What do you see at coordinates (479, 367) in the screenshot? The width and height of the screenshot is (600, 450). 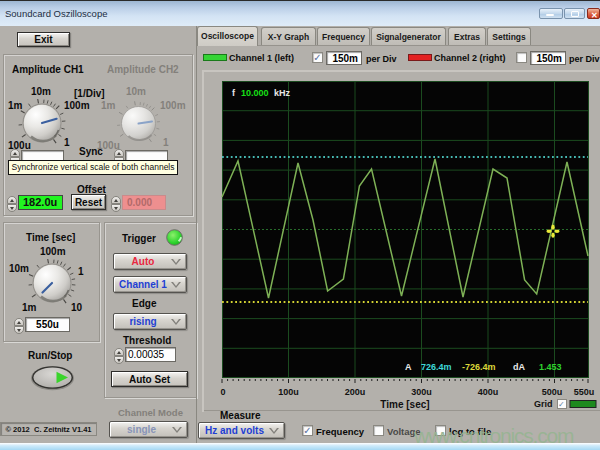 I see `svg-text: -726.4m` at bounding box center [479, 367].